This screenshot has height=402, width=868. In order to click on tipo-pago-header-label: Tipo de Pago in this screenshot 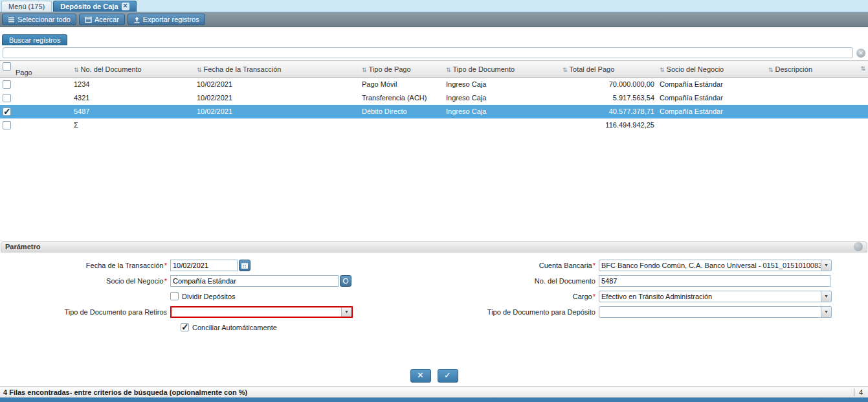, I will do `click(390, 69)`.